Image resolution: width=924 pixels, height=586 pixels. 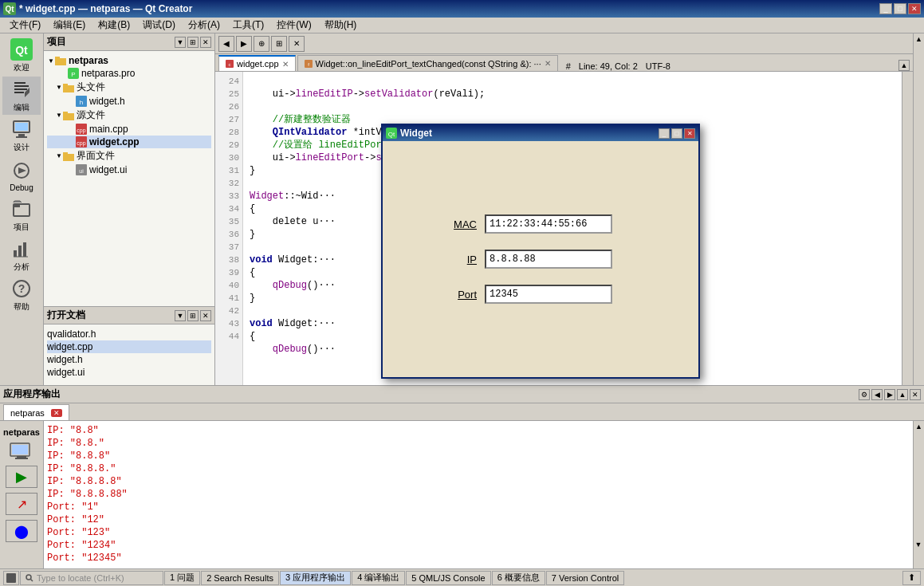 What do you see at coordinates (193, 42) in the screenshot?
I see `project-panel-float-btn: ⊞` at bounding box center [193, 42].